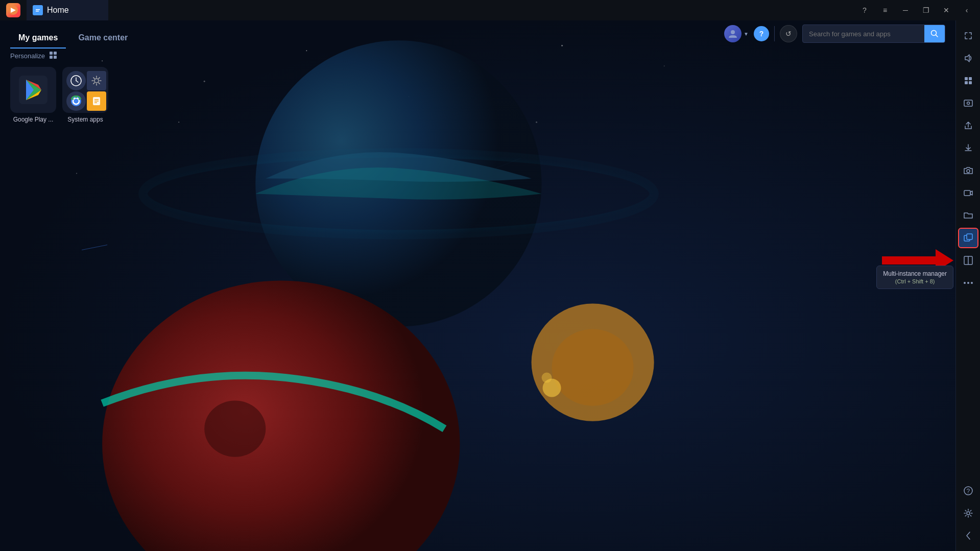 The height and width of the screenshot is (551, 980). I want to click on titlebar-controls: ? ≡ ─ ❐ ✕ ‹, so click(918, 10).